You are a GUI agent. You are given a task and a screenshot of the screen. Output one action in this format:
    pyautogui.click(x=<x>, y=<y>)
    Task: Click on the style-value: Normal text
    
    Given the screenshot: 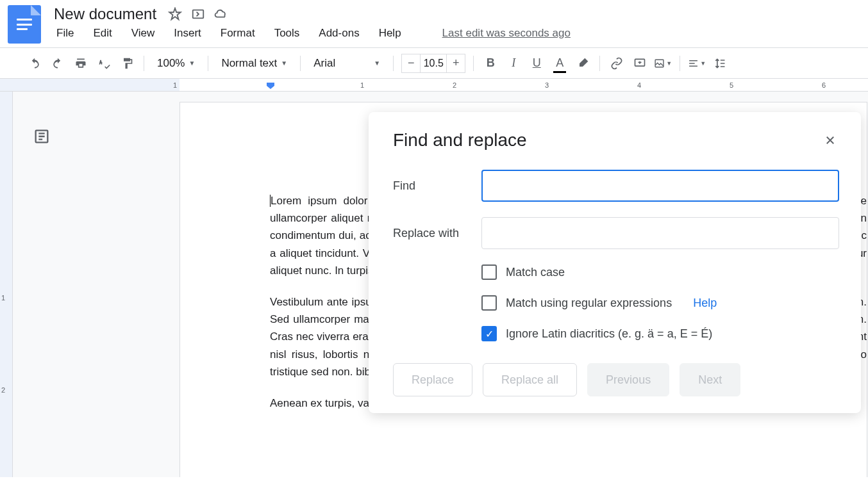 What is the action you would take?
    pyautogui.click(x=249, y=63)
    